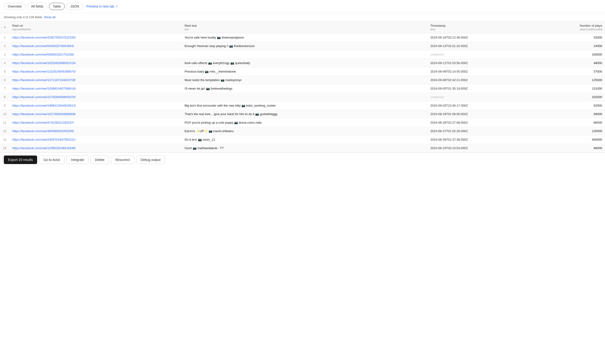 The width and height of the screenshot is (605, 364). Describe the element at coordinates (302, 160) in the screenshot. I see `bottom-bar: Export 20 results Go to Actor Integrate …` at that location.